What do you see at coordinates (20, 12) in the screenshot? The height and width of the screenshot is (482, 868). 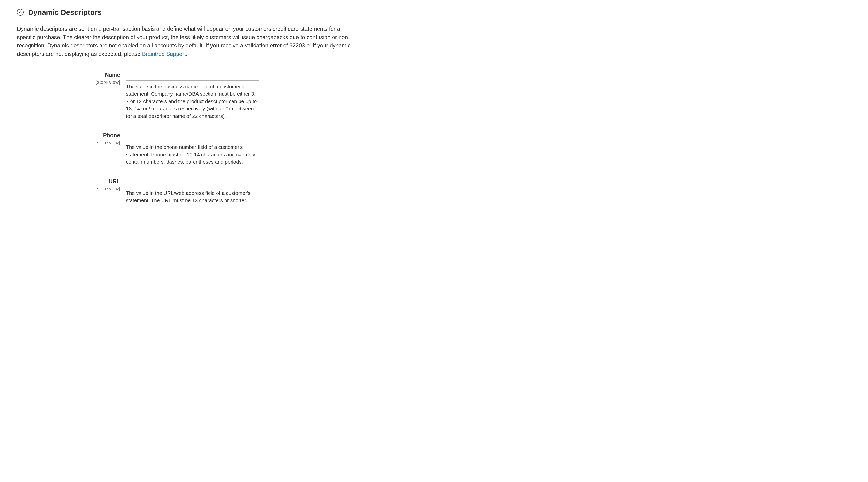 I see `chevron-up-icon` at bounding box center [20, 12].